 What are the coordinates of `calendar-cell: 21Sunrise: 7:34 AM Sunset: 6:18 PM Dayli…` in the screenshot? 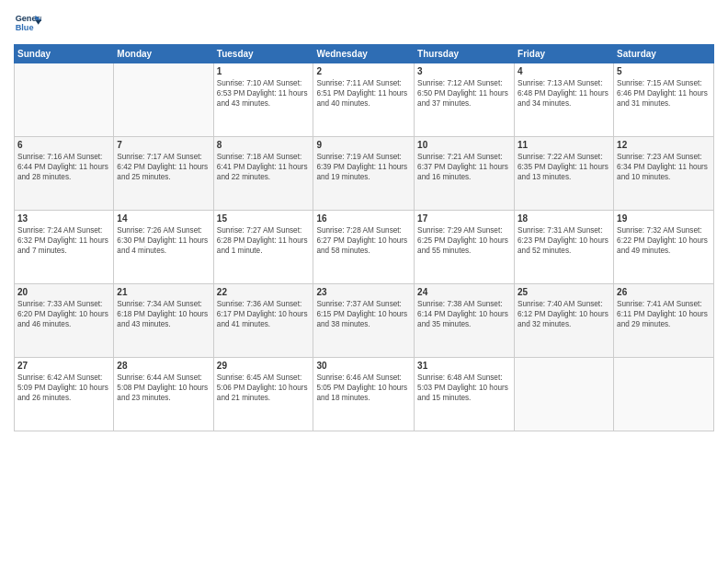 It's located at (164, 321).